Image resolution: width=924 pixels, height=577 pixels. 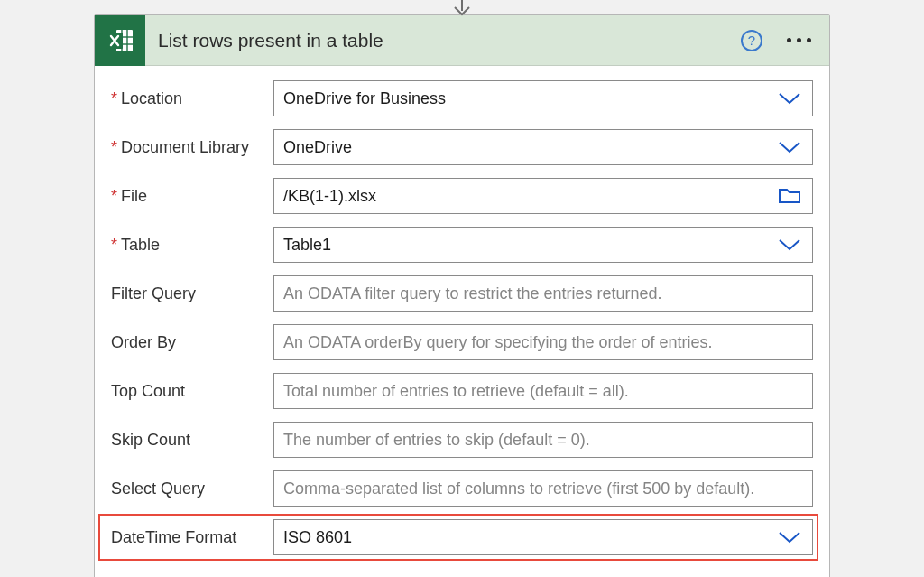 What do you see at coordinates (790, 196) in the screenshot?
I see `folder-icon` at bounding box center [790, 196].